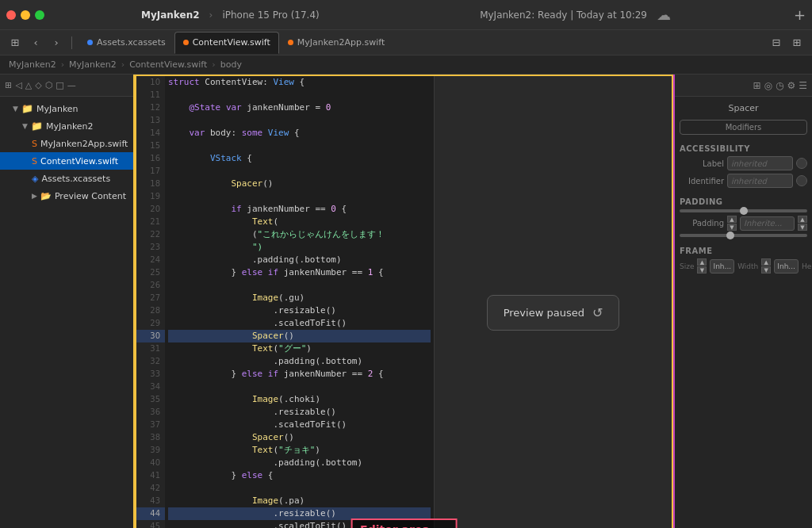 The height and width of the screenshot is (528, 812). Describe the element at coordinates (756, 86) in the screenshot. I see `insp-icon-1: ⊞` at that location.